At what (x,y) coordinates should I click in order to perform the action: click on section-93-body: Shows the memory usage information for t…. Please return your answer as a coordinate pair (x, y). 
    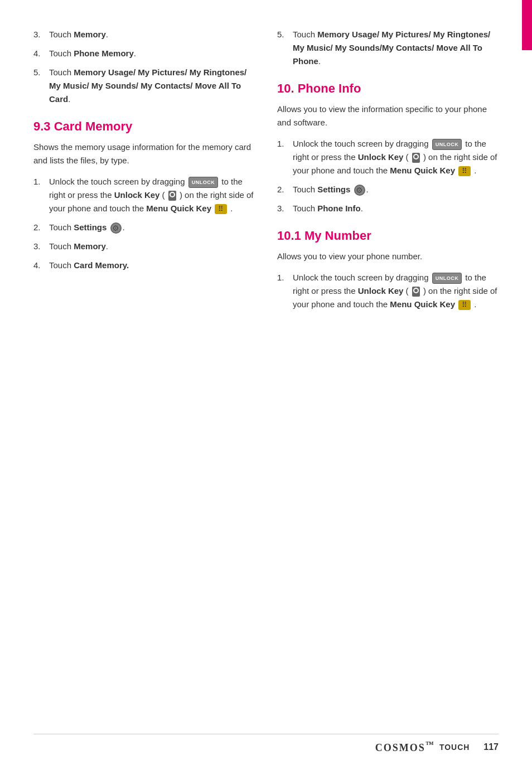
    Looking at the image, I should click on (144, 154).